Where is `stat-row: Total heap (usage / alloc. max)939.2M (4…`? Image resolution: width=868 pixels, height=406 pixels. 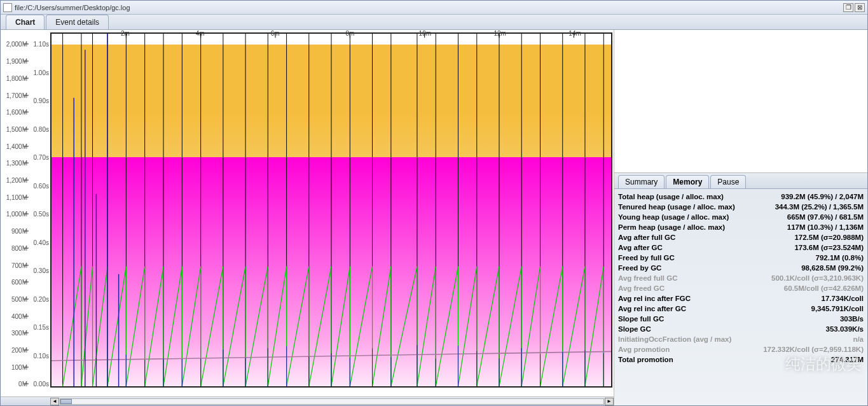 stat-row: Total heap (usage / alloc. max)939.2M (4… is located at coordinates (741, 197).